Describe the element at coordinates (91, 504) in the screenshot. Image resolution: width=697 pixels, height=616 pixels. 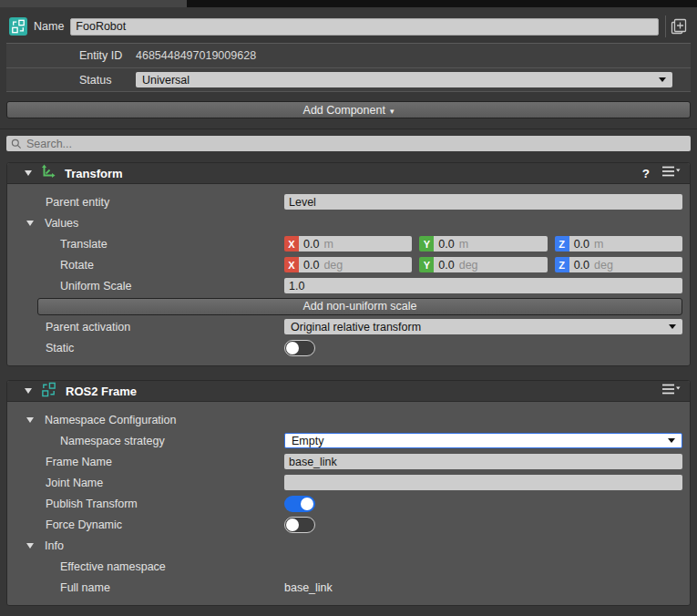
I see `publish-transform-label: Publish Transform` at that location.